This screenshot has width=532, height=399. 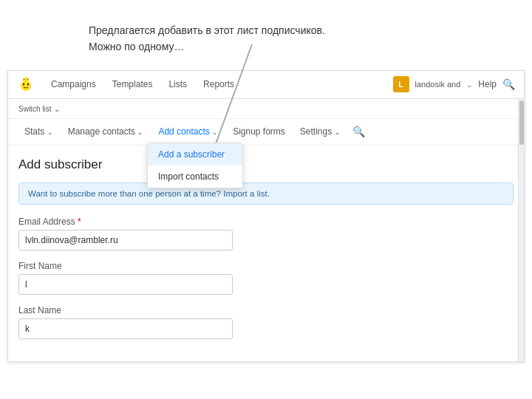 What do you see at coordinates (266, 278) in the screenshot?
I see `firstname-group: First Name` at bounding box center [266, 278].